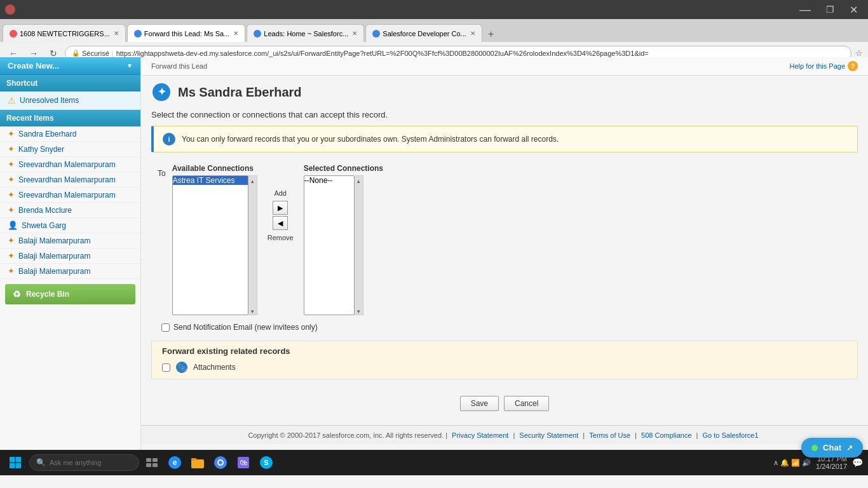  What do you see at coordinates (70, 66) in the screenshot?
I see `create-new-button: Create New... ▼` at bounding box center [70, 66].